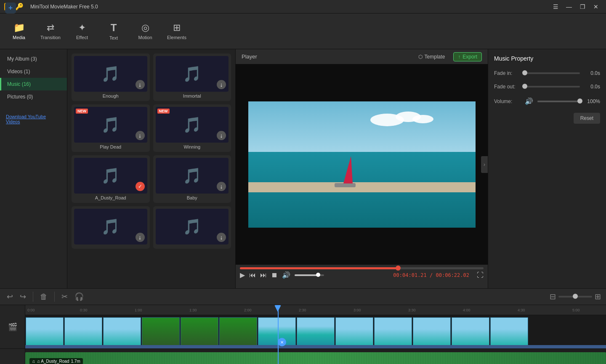 This screenshot has width=606, height=364. I want to click on video-clouds, so click(400, 122).